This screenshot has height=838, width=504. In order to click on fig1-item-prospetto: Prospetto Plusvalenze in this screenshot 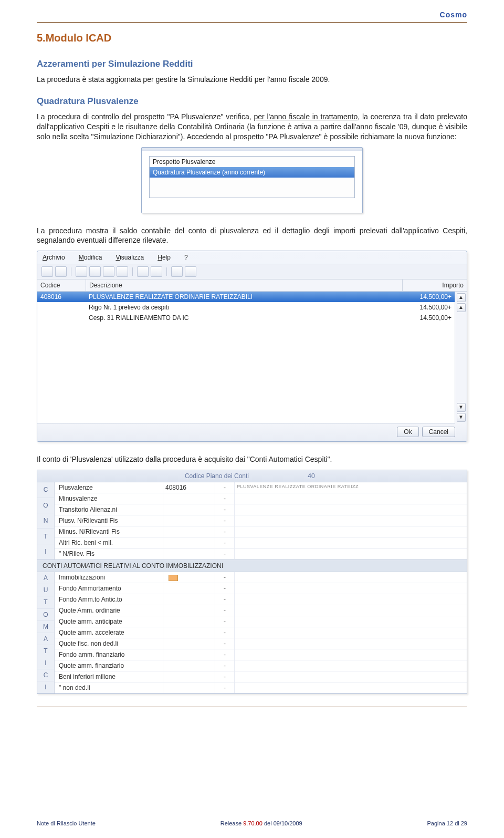, I will do `click(252, 162)`.